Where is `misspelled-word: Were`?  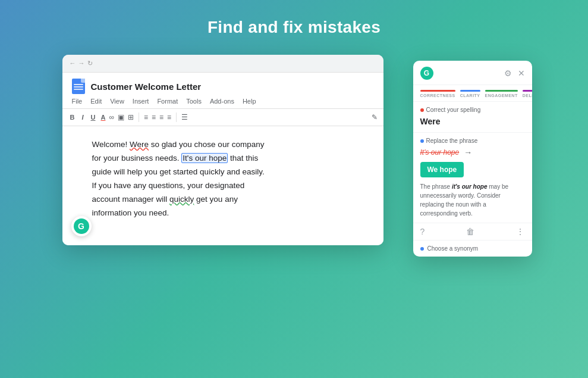
misspelled-word: Were is located at coordinates (473, 121).